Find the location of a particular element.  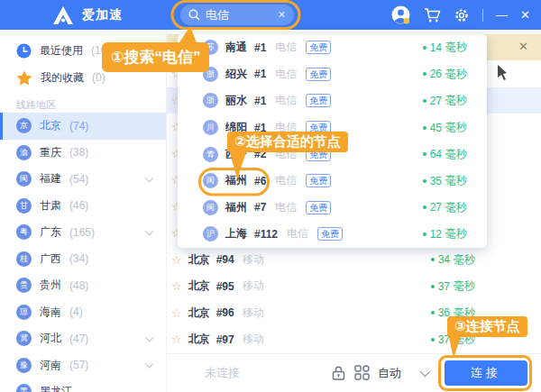

lock-icon is located at coordinates (339, 373).